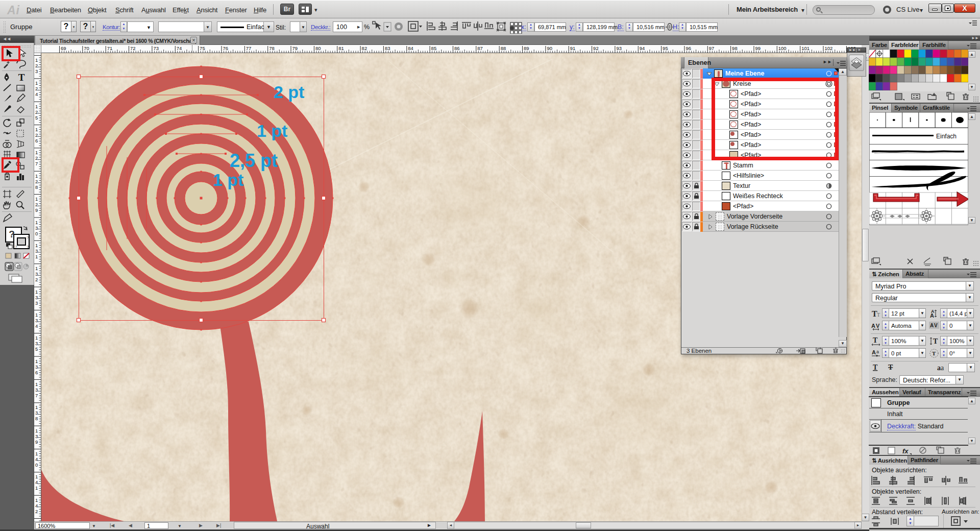  I want to click on svg-text: V, so click(936, 326).